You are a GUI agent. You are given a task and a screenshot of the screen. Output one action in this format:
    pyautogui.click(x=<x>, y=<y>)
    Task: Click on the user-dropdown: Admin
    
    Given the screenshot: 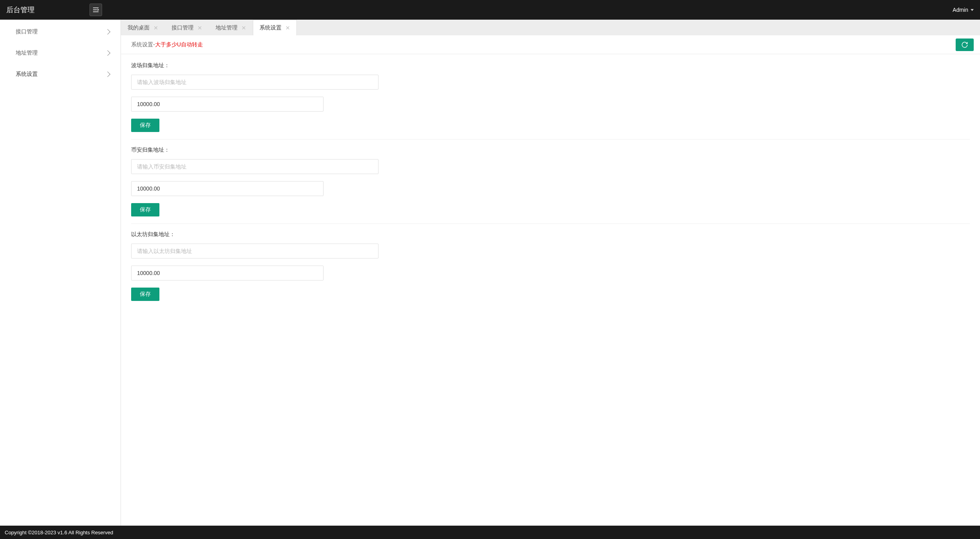 What is the action you would take?
    pyautogui.click(x=963, y=10)
    